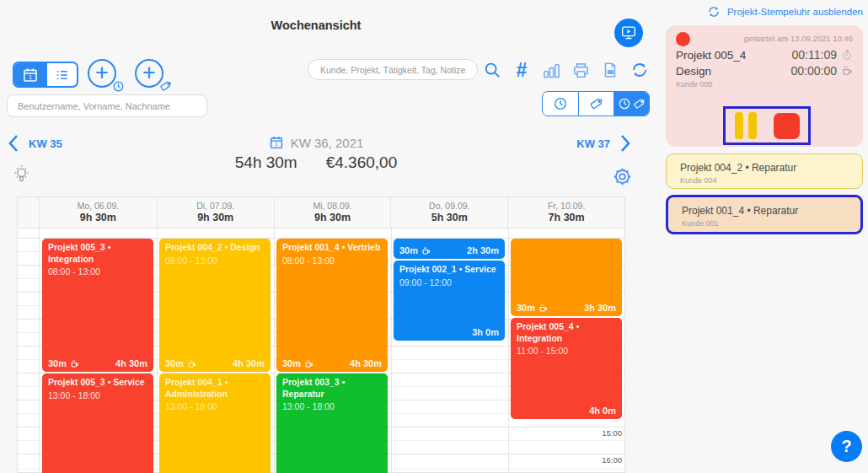  I want to click on event-break: 30m, so click(292, 363).